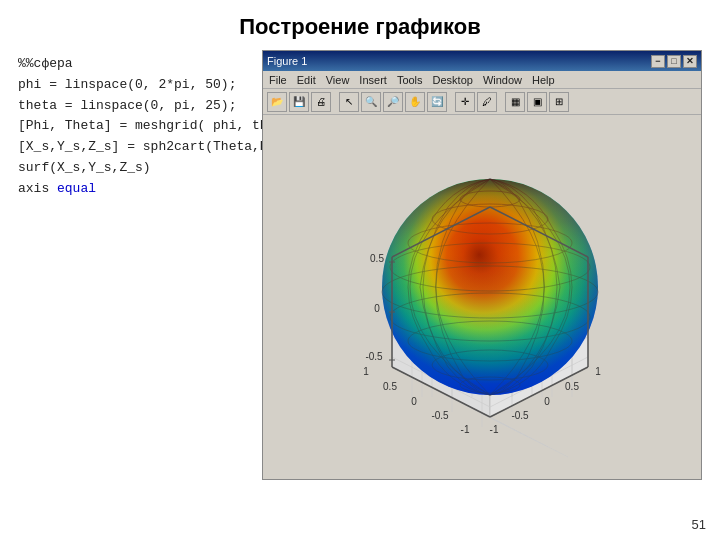 The image size is (720, 540). What do you see at coordinates (674, 62) in the screenshot?
I see `titlebar-buttons: − □ ✕` at bounding box center [674, 62].